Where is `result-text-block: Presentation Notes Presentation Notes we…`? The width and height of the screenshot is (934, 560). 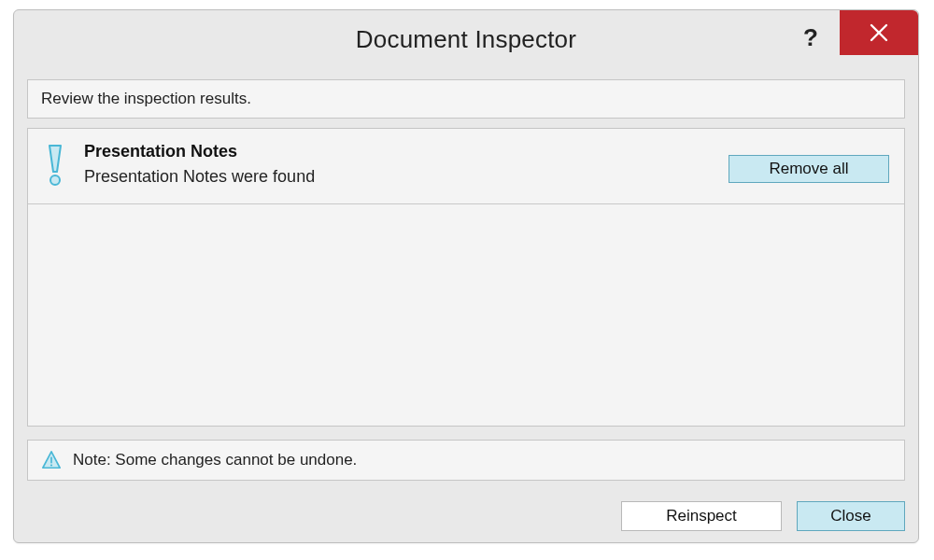 result-text-block: Presentation Notes Presentation Notes we… is located at coordinates (406, 164).